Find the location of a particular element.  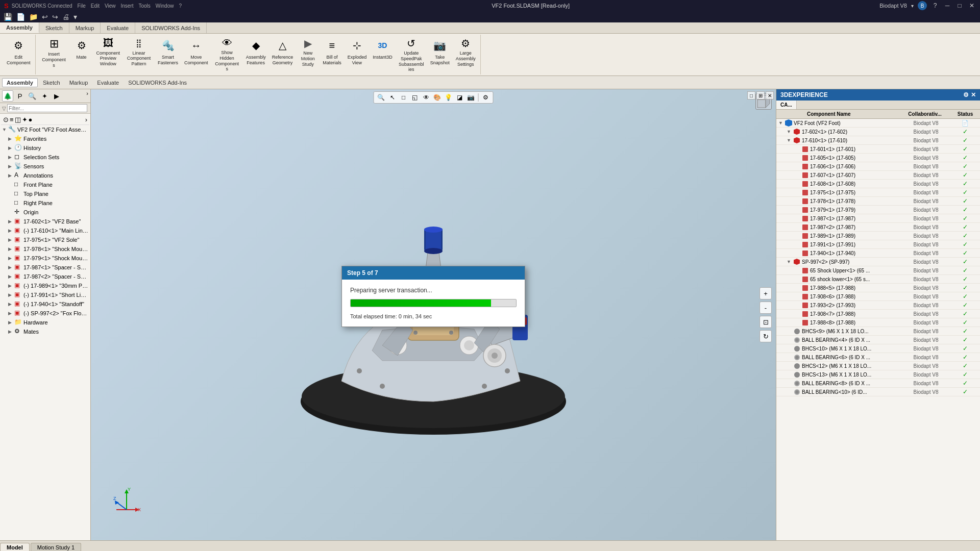

vp-appearance: 🎨 is located at coordinates (437, 97).